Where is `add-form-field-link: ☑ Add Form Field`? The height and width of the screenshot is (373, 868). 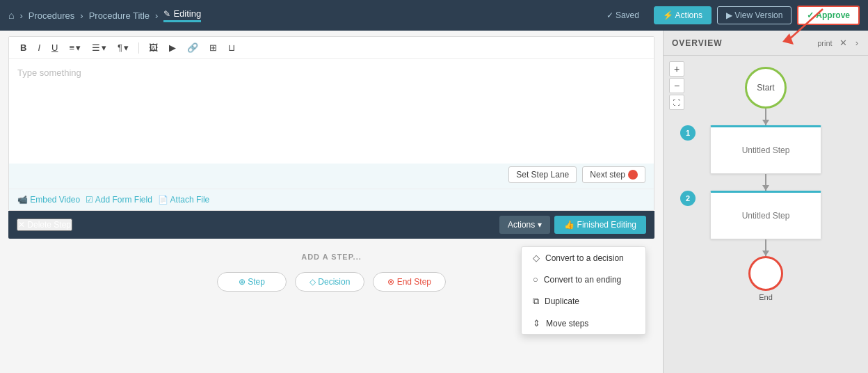 add-form-field-link: ☑ Add Form Field is located at coordinates (119, 200).